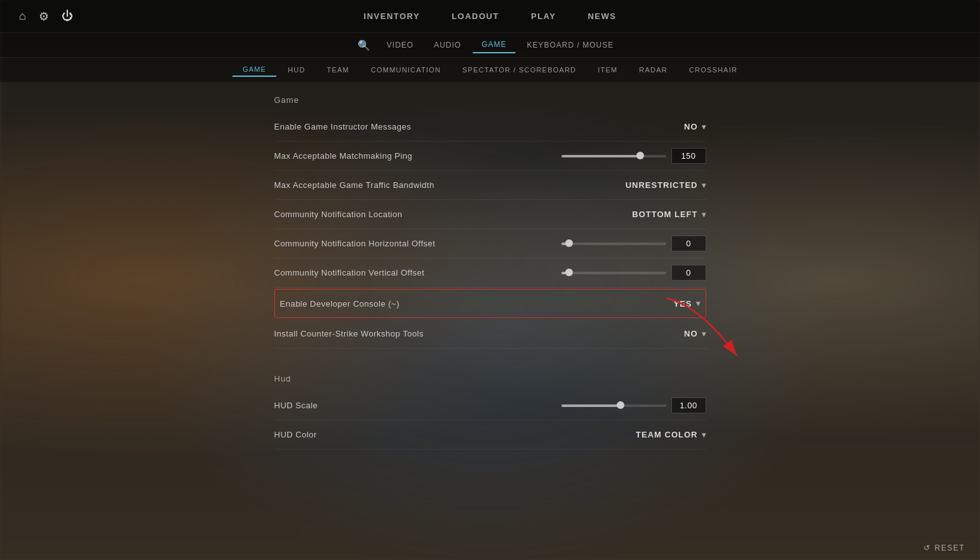  I want to click on top-nav: INVENTORY LOADOUT PLAY NEWS, so click(490, 17).